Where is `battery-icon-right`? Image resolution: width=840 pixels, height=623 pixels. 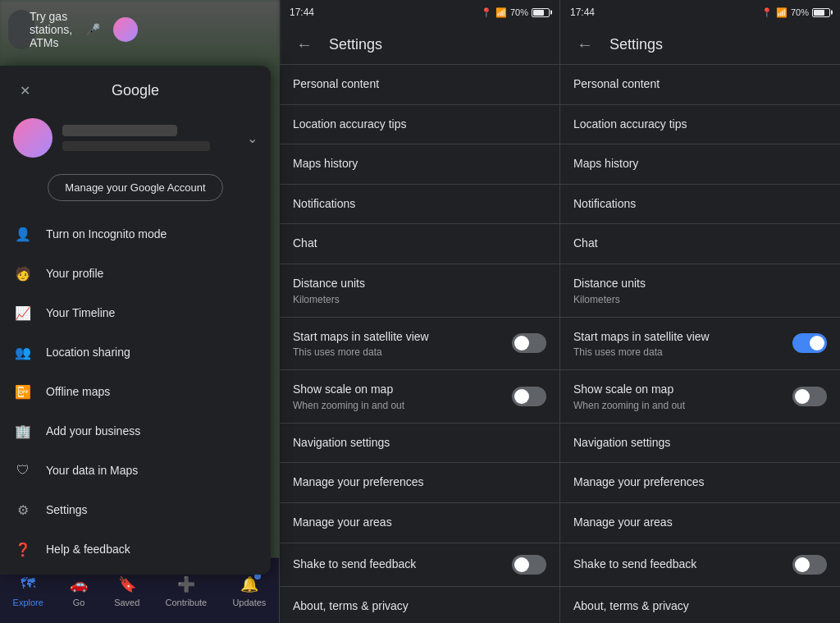 battery-icon-right is located at coordinates (821, 13).